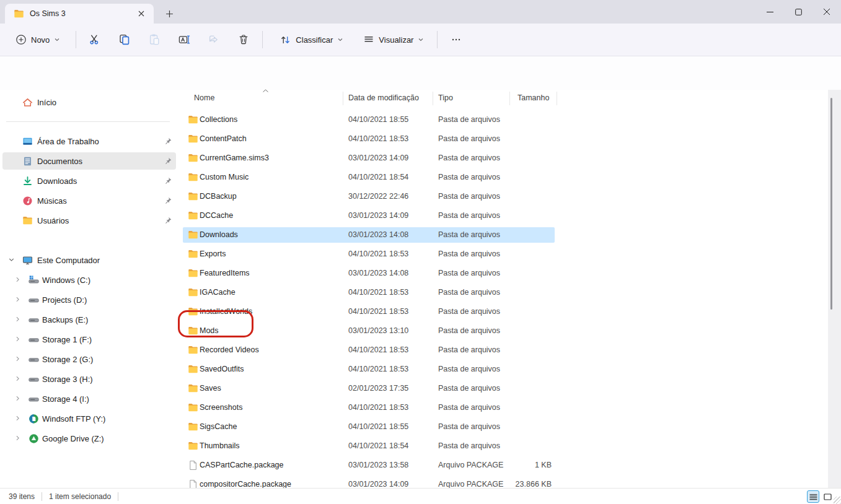  Describe the element at coordinates (68, 379) in the screenshot. I see `sidebar-item-label: Storage 3 (H:)` at that location.